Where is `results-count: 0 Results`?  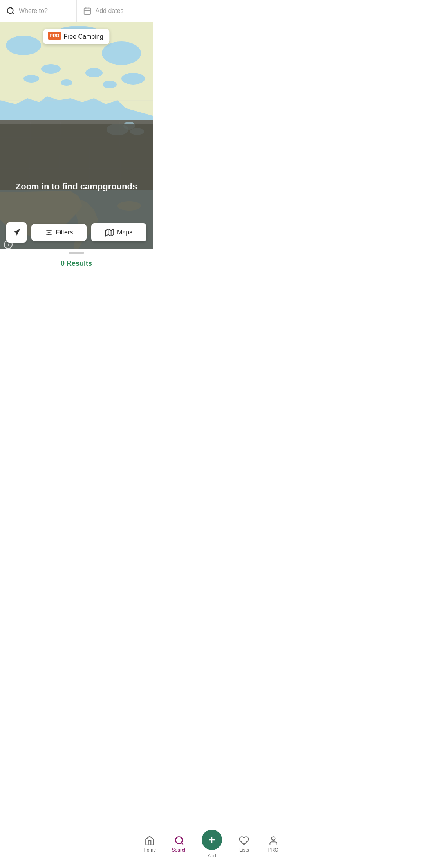
results-count: 0 Results is located at coordinates (76, 263).